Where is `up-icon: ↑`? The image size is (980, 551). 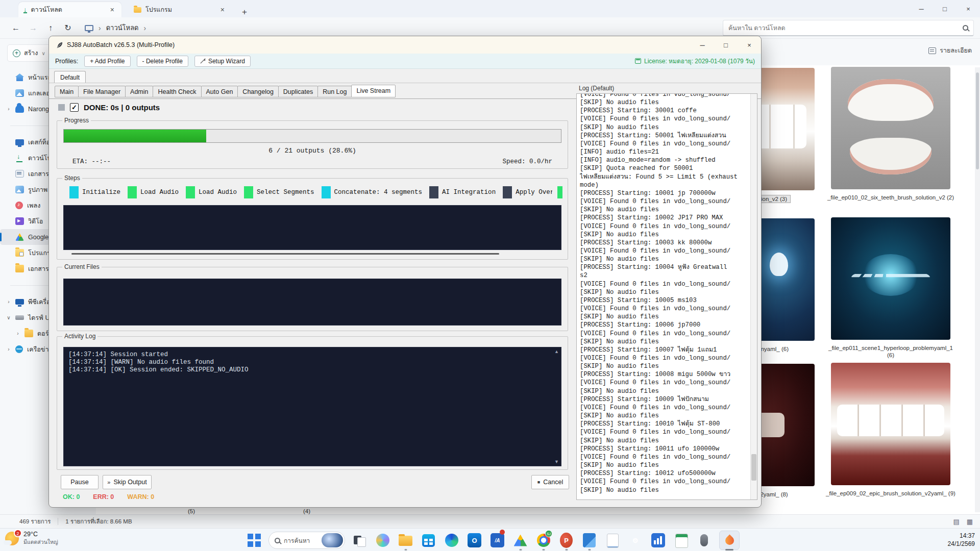
up-icon: ↑ is located at coordinates (51, 28).